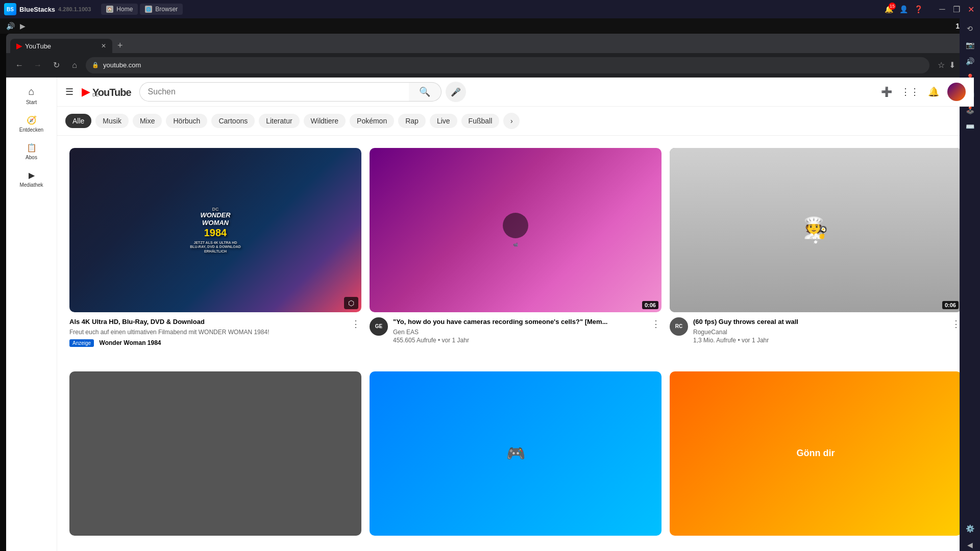 Image resolution: width=980 pixels, height=551 pixels. What do you see at coordinates (233, 121) in the screenshot?
I see `chip-cartoons: Cartoons` at bounding box center [233, 121].